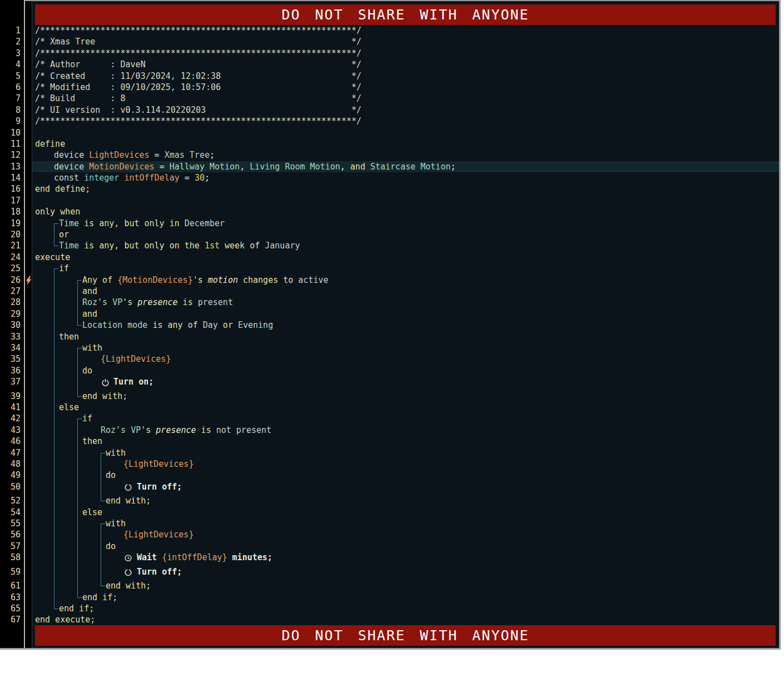 The height and width of the screenshot is (693, 784). I want to click on code-line-5: 5/* Created : 11/03/2024, 12:02:38 */, so click(390, 76).